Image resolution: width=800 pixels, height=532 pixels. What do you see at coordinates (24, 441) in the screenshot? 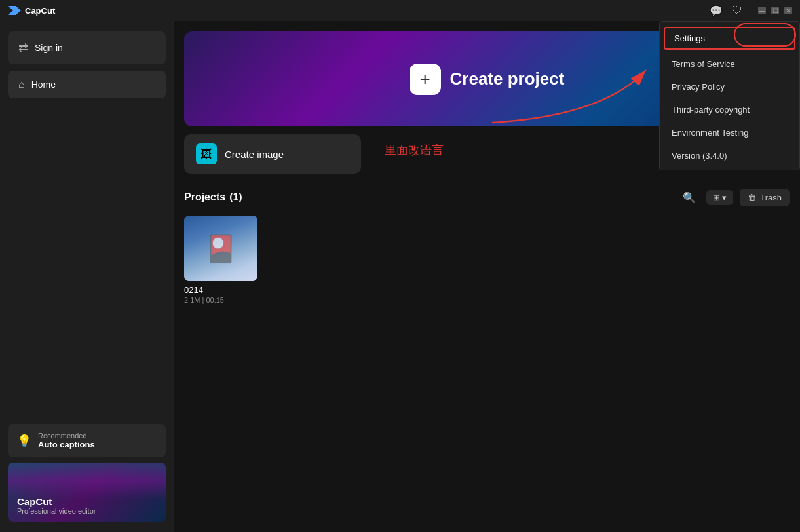
I see `bulb-icon: 💡` at bounding box center [24, 441].